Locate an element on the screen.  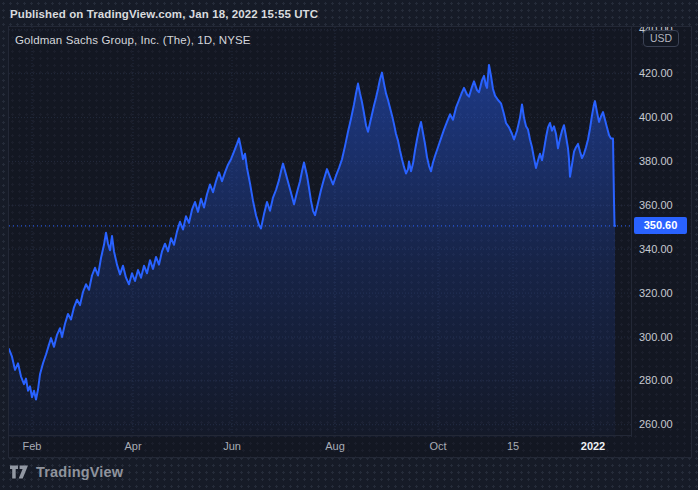
x-axis-label: 2022 is located at coordinates (593, 446).